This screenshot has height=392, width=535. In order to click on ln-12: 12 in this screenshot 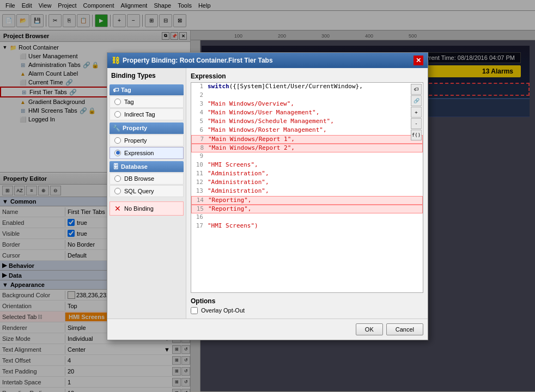, I will do `click(198, 182)`.